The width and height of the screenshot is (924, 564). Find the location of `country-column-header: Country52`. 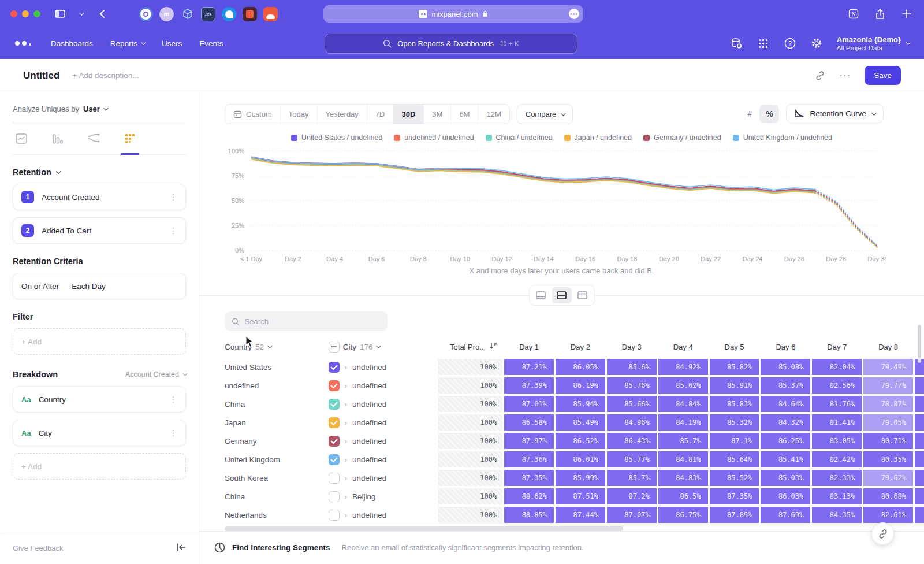

country-column-header: Country52 is located at coordinates (277, 347).